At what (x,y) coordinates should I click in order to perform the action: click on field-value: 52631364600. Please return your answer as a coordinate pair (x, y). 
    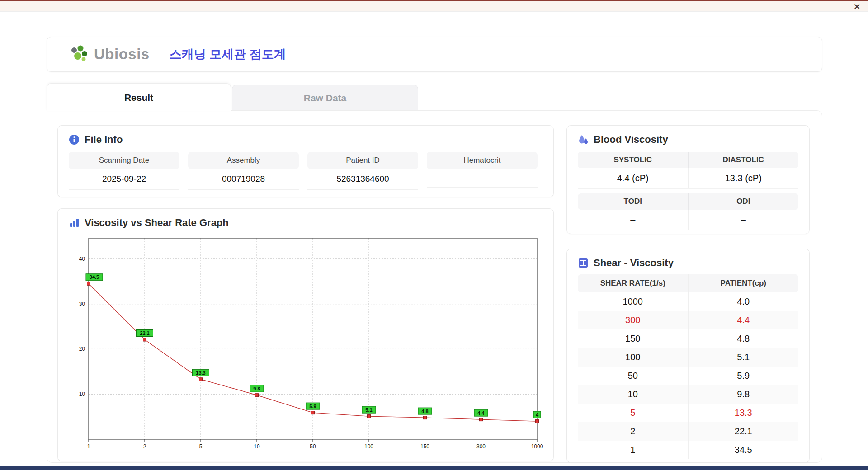
    Looking at the image, I should click on (363, 180).